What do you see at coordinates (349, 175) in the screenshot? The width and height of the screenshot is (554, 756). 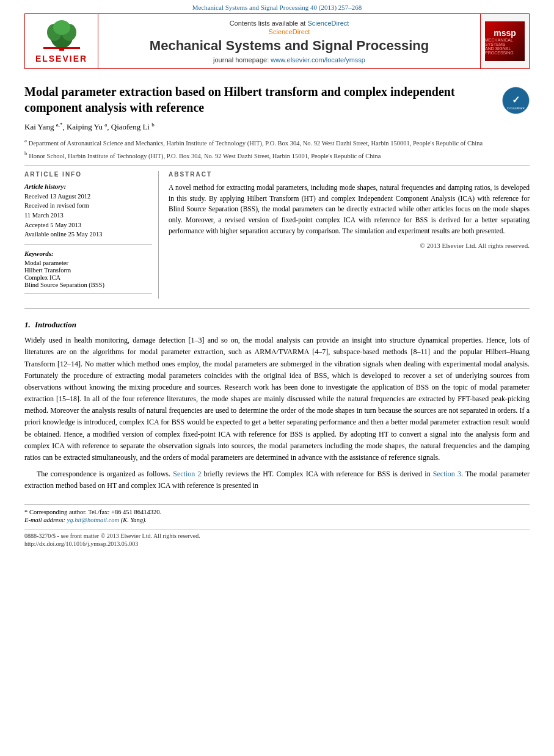 I see `abstract-heading: ABSTRACT` at bounding box center [349, 175].